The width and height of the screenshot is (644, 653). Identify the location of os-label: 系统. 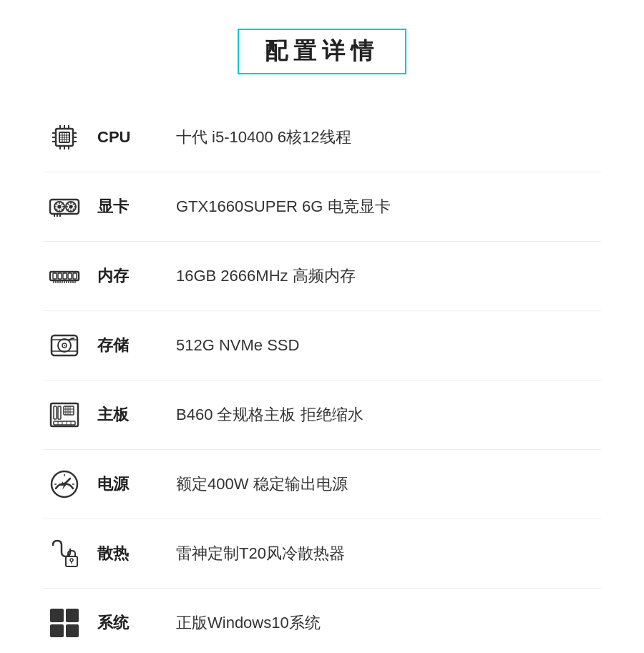
(126, 623).